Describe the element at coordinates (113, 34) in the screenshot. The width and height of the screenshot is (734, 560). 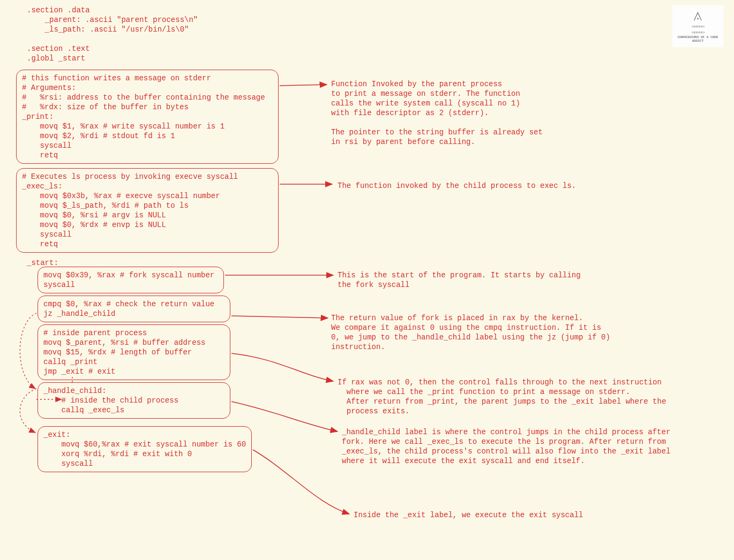
I see `data-section-code: .section .data _parent: .ascii "parent p…` at that location.